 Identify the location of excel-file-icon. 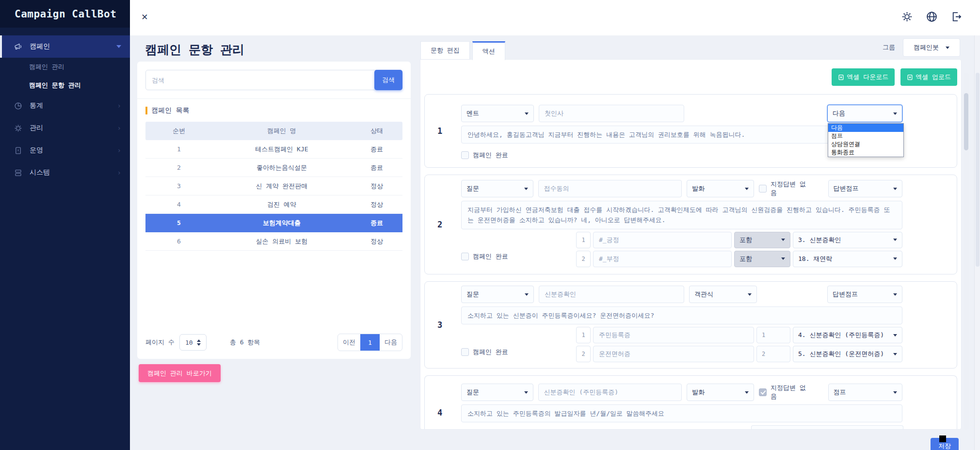
(910, 78).